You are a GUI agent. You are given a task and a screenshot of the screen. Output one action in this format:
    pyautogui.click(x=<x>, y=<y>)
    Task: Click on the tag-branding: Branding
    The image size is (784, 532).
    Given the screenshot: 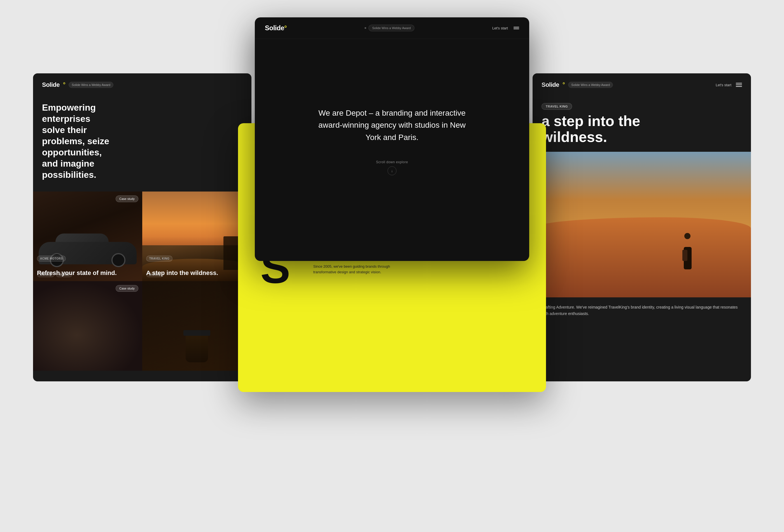 What is the action you would take?
    pyautogui.click(x=46, y=275)
    